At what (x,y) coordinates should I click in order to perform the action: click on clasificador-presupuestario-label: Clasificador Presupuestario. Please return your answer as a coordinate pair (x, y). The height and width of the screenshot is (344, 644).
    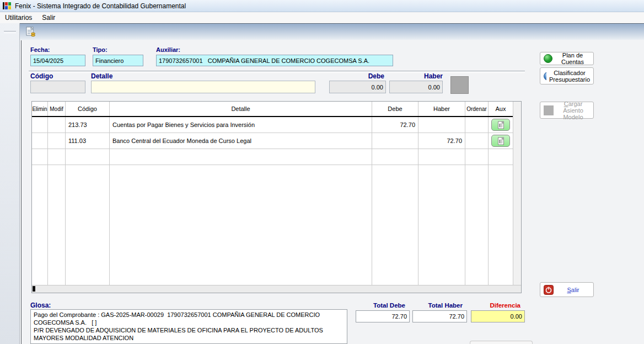
    Looking at the image, I should click on (570, 76).